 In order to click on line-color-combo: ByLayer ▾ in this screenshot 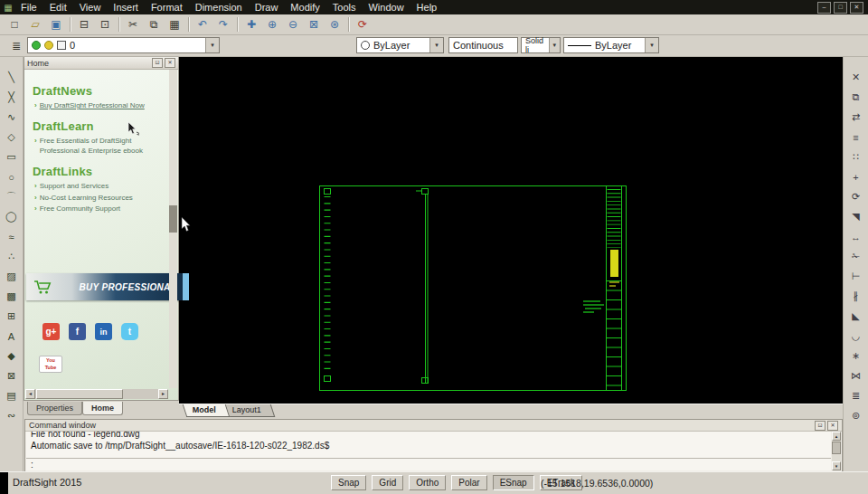, I will do `click(400, 45)`.